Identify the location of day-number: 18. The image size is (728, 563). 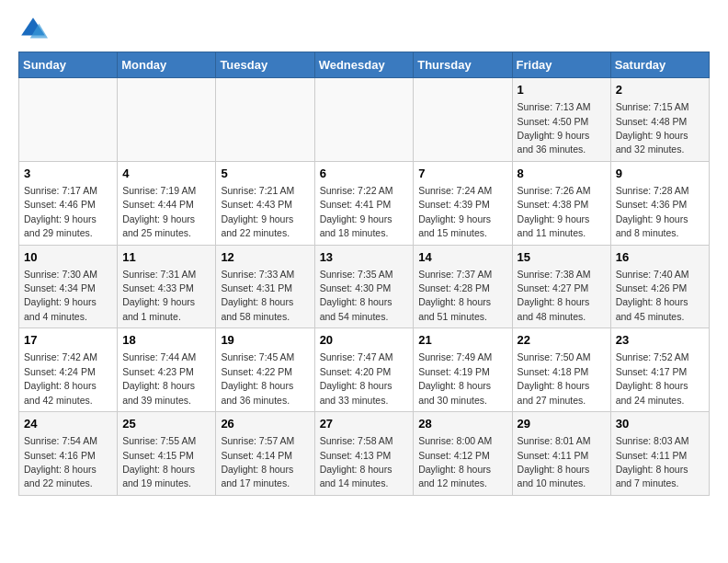
(166, 340).